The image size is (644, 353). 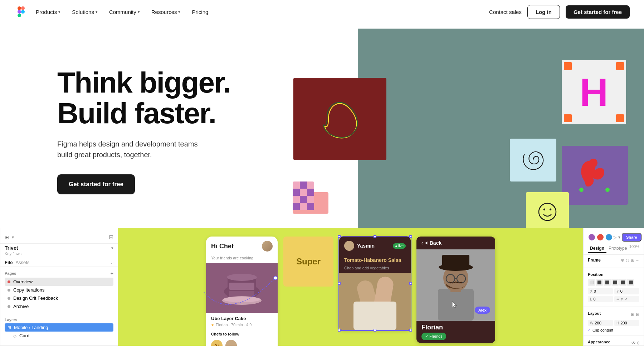 I want to click on play-icon: ▷, so click(x=615, y=237).